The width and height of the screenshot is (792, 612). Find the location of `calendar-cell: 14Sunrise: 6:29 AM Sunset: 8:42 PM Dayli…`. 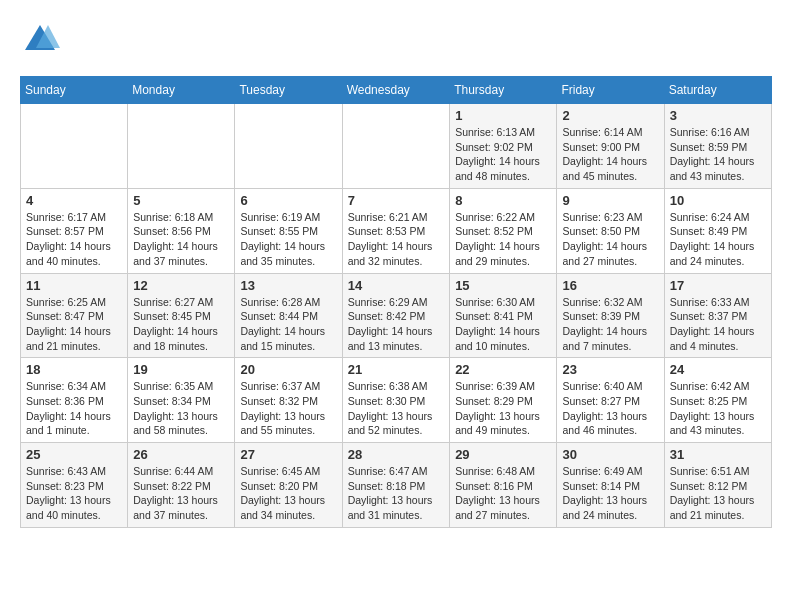

calendar-cell: 14Sunrise: 6:29 AM Sunset: 8:42 PM Dayli… is located at coordinates (396, 316).